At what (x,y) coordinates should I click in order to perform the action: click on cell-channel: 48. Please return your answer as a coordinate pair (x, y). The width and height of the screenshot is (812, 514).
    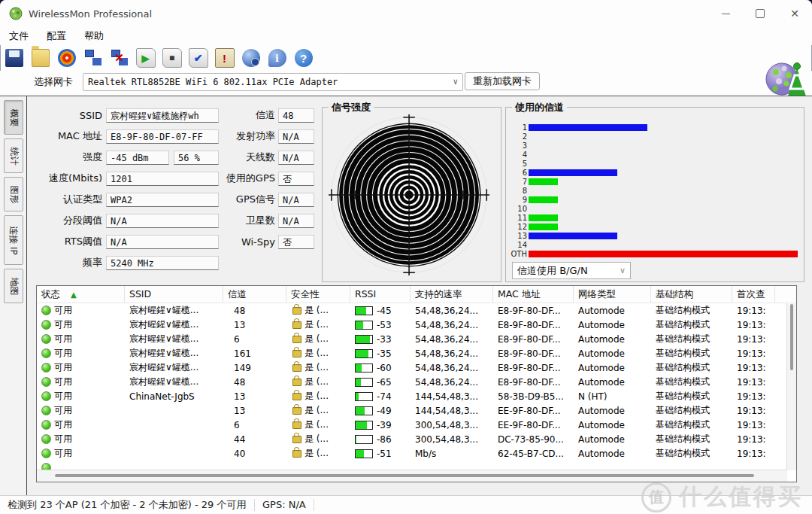
    Looking at the image, I should click on (255, 311).